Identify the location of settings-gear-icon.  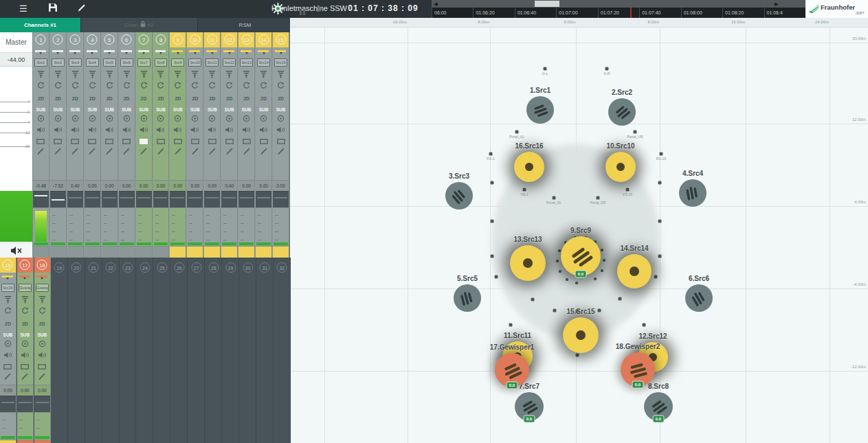
(278, 8).